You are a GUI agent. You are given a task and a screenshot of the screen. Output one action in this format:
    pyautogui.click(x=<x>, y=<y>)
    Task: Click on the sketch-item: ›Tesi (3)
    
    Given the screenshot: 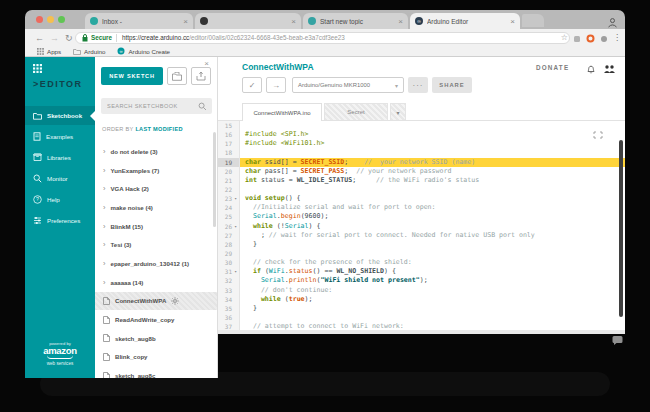 What is the action you would take?
    pyautogui.click(x=156, y=244)
    